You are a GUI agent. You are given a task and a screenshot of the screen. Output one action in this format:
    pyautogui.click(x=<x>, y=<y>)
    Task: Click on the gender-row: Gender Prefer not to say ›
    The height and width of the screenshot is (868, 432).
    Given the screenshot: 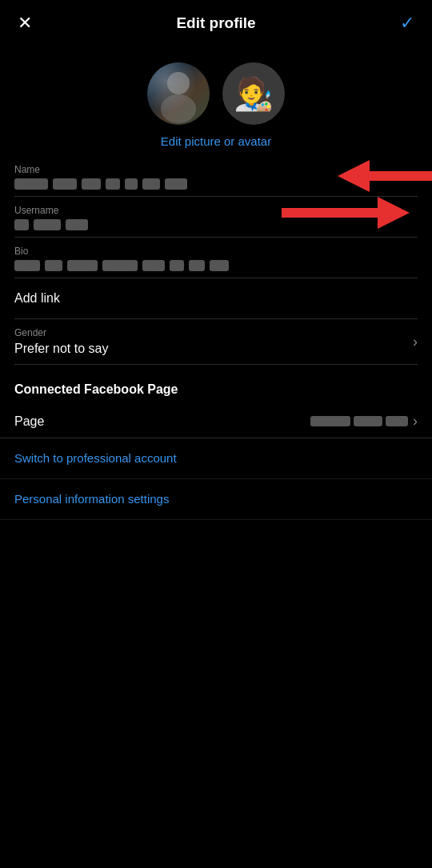 What is the action you would take?
    pyautogui.click(x=216, y=342)
    